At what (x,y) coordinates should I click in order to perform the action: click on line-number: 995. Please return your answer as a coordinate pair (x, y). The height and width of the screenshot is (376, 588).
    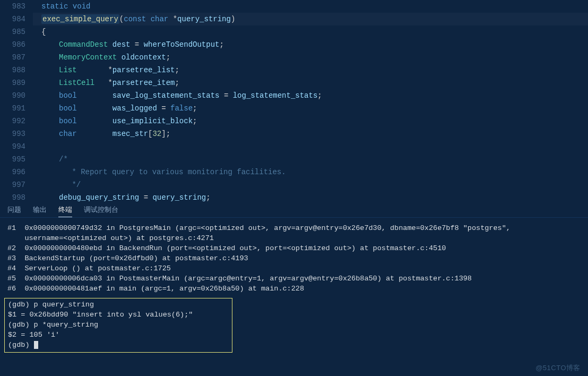
    Looking at the image, I should click on (16, 159).